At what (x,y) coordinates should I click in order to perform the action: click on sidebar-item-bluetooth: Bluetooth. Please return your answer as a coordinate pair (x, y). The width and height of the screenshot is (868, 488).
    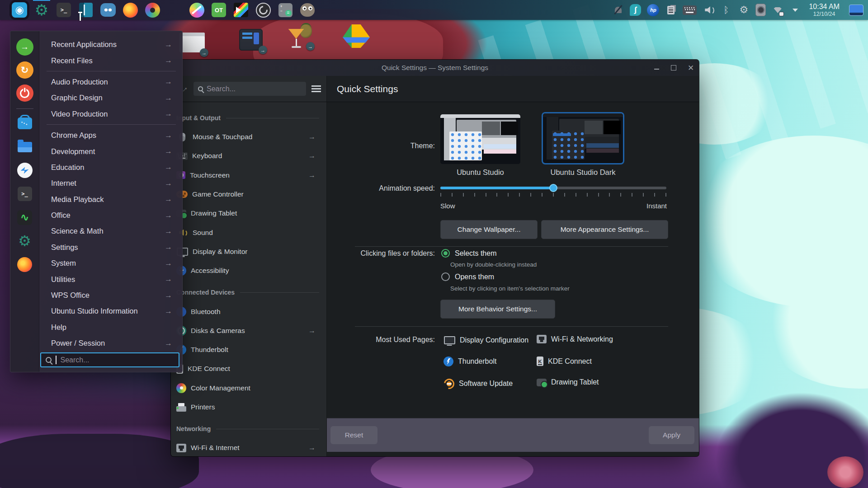
    Looking at the image, I should click on (249, 311).